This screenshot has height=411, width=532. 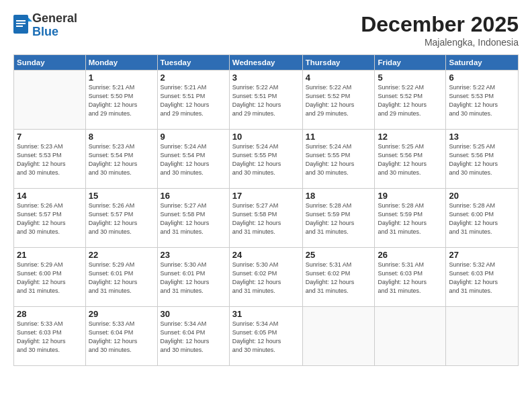 What do you see at coordinates (266, 100) in the screenshot?
I see `calendar-week-row: 1Sunrise: 5:21 AM Sunset: 5:50 PM Daylig…` at bounding box center [266, 100].